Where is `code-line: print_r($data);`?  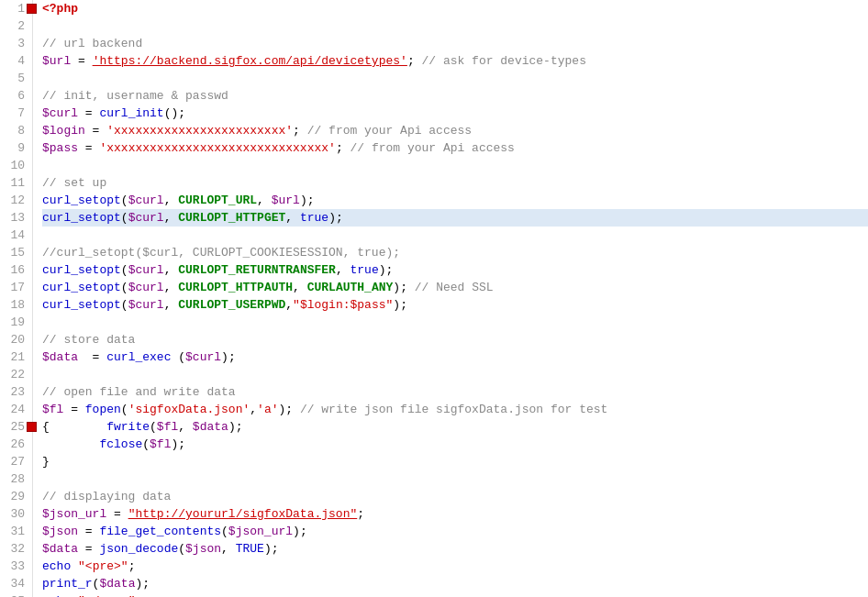 code-line: print_r($data); is located at coordinates (455, 583).